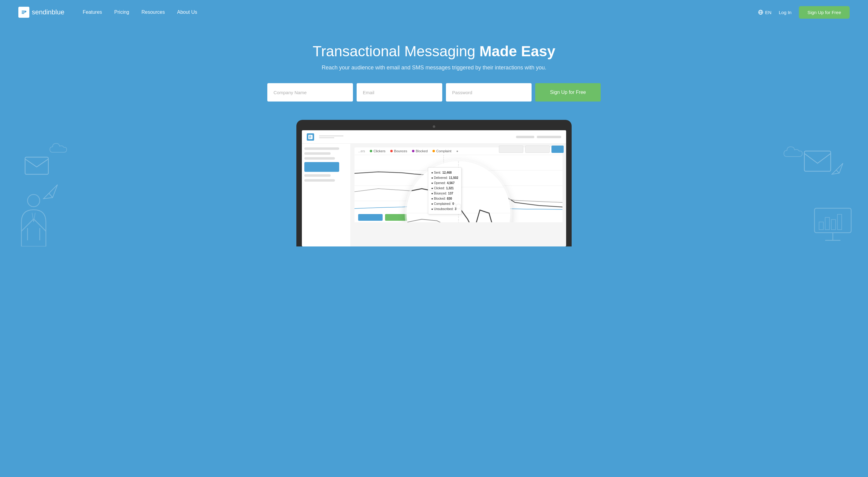  Describe the element at coordinates (310, 137) in the screenshot. I see `screen-logo` at that location.